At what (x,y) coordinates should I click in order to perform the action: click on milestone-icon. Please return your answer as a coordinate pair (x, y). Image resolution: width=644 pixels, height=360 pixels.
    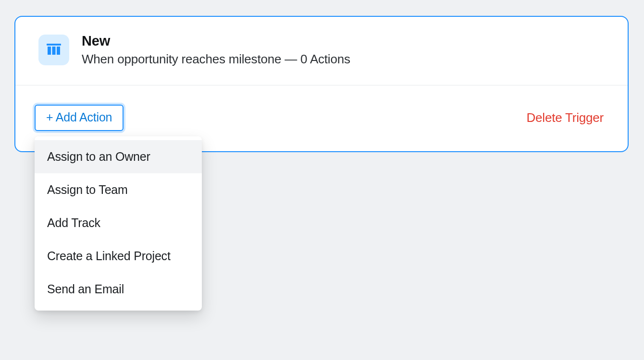
    Looking at the image, I should click on (54, 50).